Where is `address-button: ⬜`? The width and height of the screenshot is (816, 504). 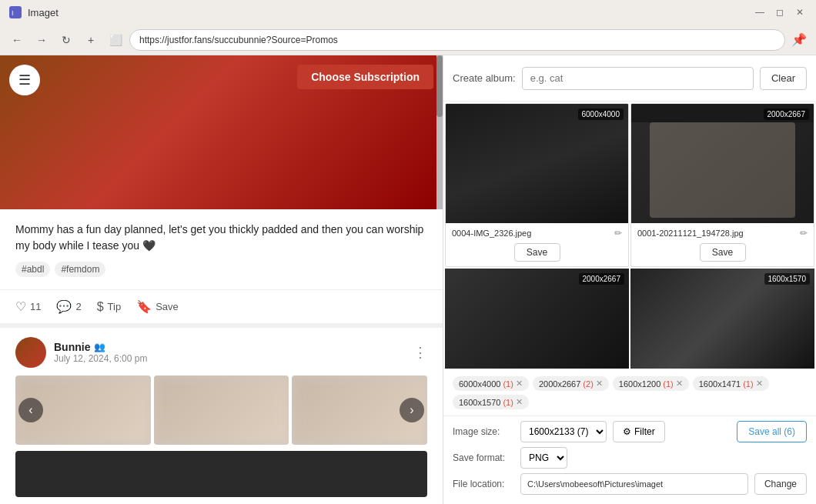
address-button: ⬜ is located at coordinates (115, 40).